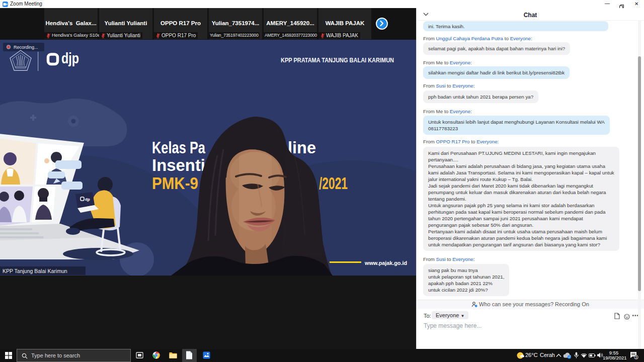 This screenshot has width=644, height=362. I want to click on svg-text: /2021, so click(333, 183).